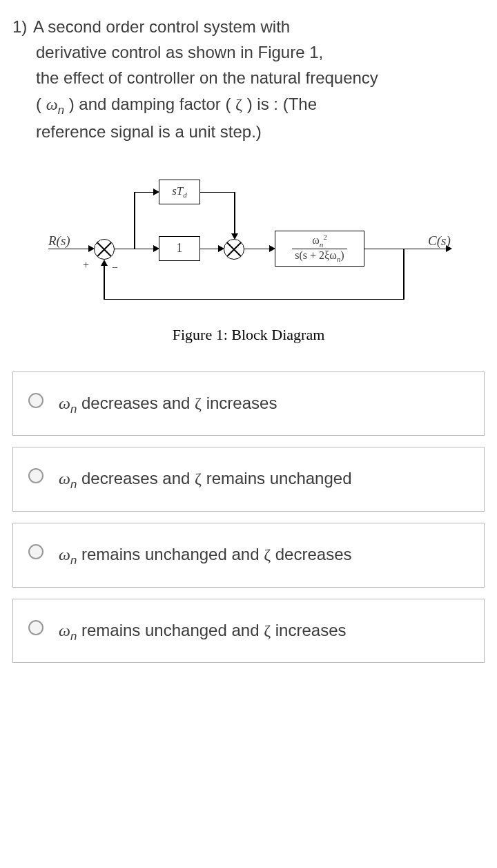 This screenshot has width=497, height=868. What do you see at coordinates (149, 131) in the screenshot?
I see `q-line5: reference signal is a unit step.)` at bounding box center [149, 131].